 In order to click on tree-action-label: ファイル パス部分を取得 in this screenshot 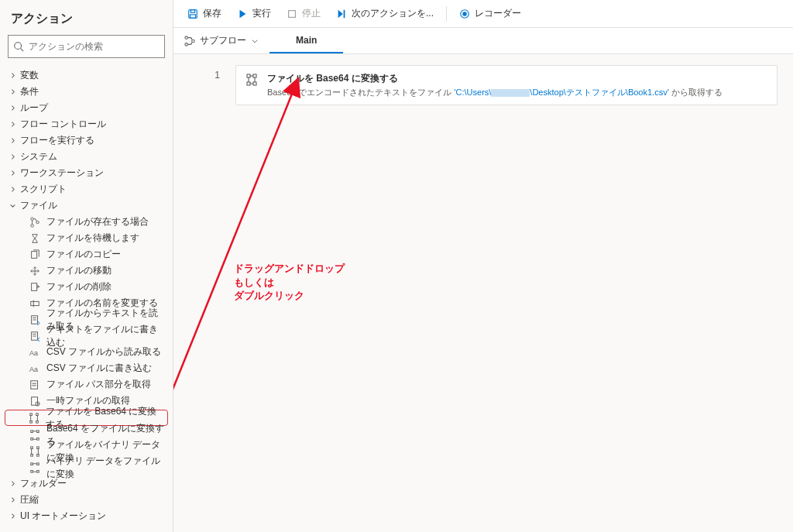, I will do `click(99, 384)`.